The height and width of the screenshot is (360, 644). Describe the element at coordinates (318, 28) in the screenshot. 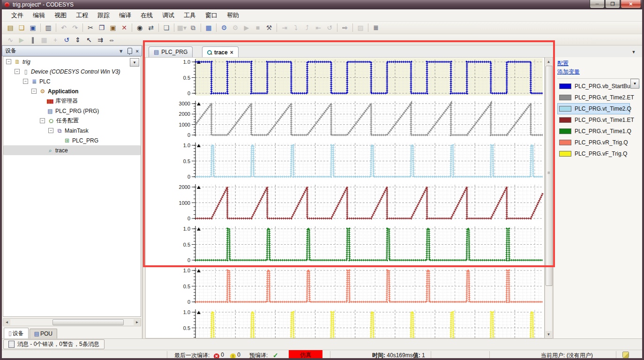

I see `run-to-cursor-icon: ⇤` at that location.